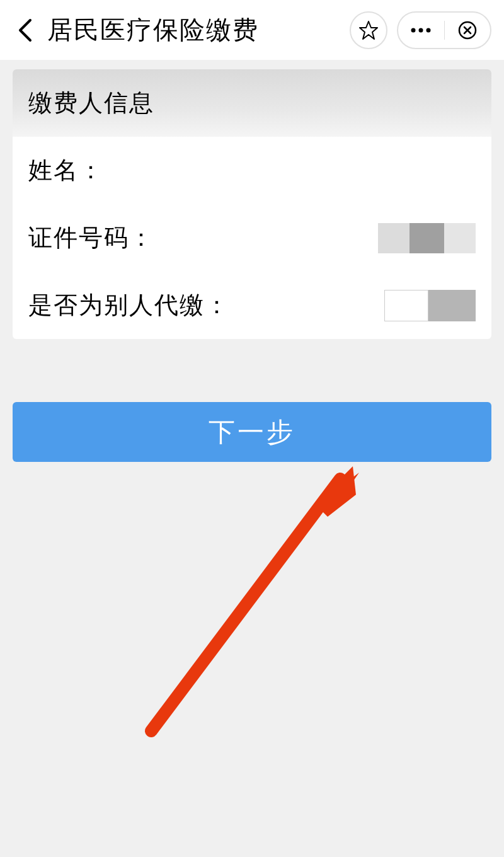  Describe the element at coordinates (369, 30) in the screenshot. I see `star-icon` at that location.